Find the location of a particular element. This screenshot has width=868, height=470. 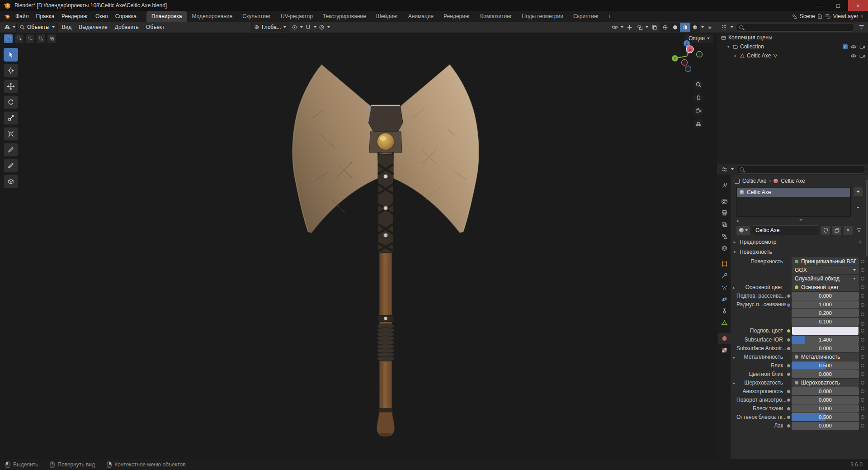

tab-particles is located at coordinates (724, 288).